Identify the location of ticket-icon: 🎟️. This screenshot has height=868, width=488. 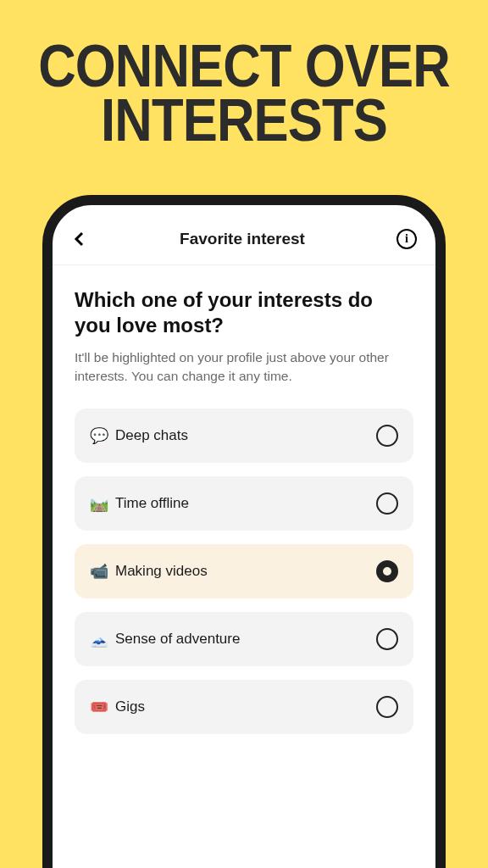
(99, 707).